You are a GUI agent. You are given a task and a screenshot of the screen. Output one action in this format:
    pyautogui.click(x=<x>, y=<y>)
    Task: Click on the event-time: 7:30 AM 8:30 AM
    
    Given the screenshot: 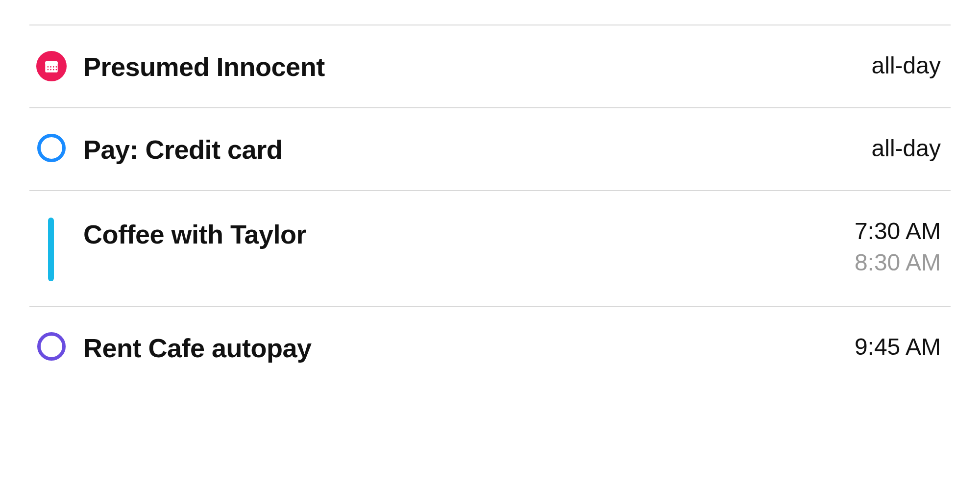 What is the action you would take?
    pyautogui.click(x=898, y=247)
    